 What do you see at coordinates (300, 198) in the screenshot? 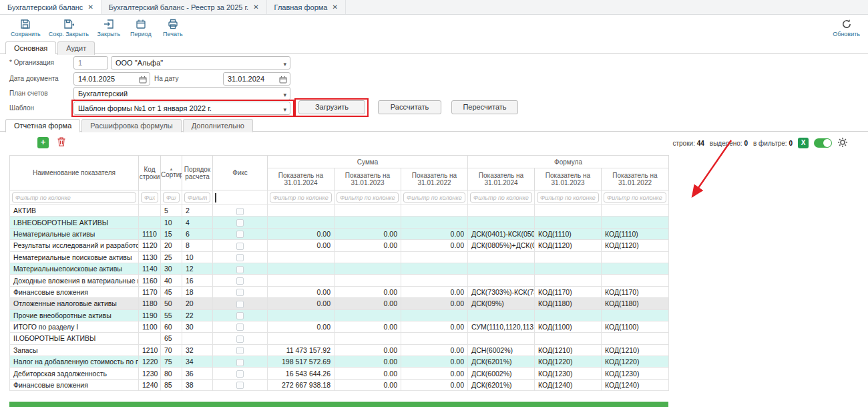
I see `filter-input-sum-2024` at bounding box center [300, 198].